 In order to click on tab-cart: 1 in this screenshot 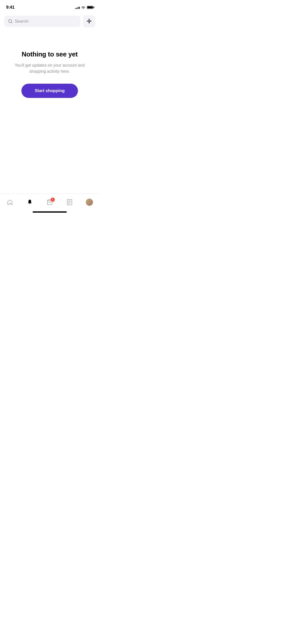, I will do `click(50, 202)`.